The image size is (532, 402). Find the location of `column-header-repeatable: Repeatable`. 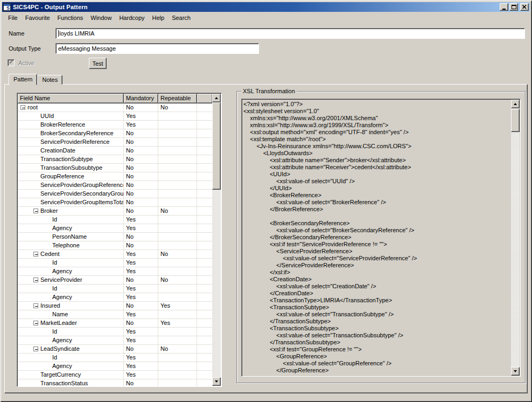

column-header-repeatable: Repeatable is located at coordinates (178, 99).